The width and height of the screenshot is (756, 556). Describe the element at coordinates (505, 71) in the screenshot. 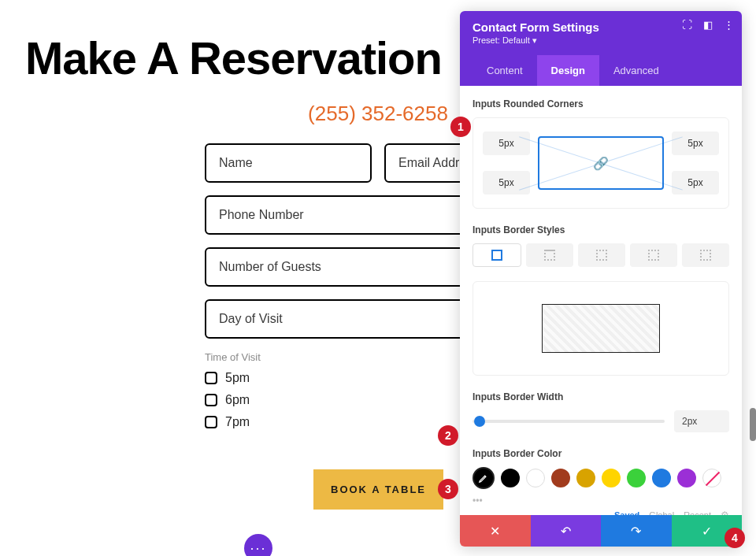

I see `tab-content: Content` at that location.